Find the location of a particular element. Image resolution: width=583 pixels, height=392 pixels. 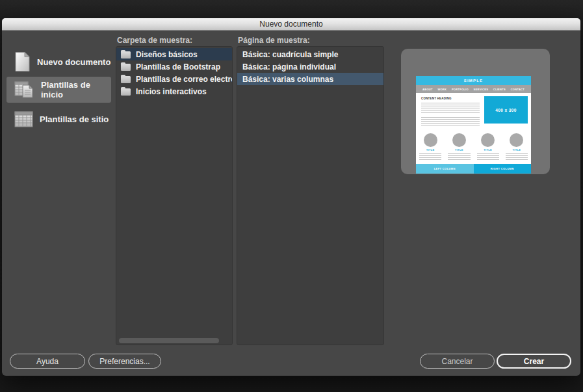

sample-page-header: Página de muestra: is located at coordinates (274, 40).